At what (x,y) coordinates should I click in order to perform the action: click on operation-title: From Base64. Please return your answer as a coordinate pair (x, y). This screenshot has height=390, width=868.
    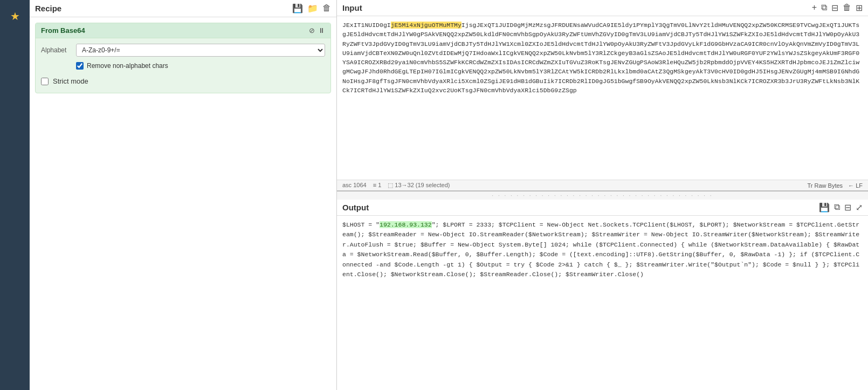
    Looking at the image, I should click on (63, 30).